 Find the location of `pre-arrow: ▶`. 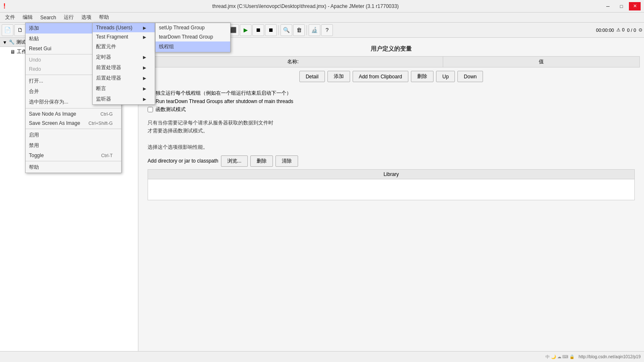

pre-arrow: ▶ is located at coordinates (145, 68).